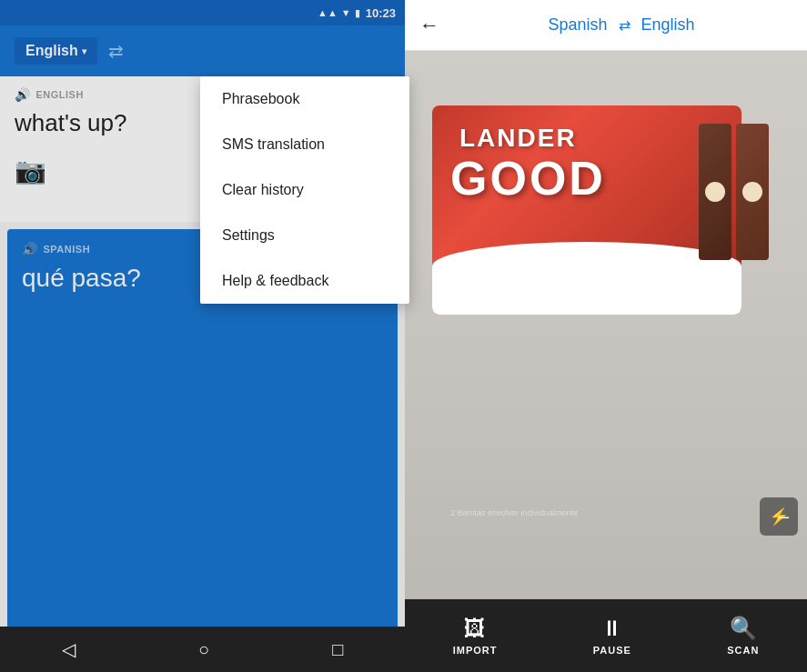 Image resolution: width=807 pixels, height=672 pixels. Describe the element at coordinates (514, 513) in the screenshot. I see `barcode-area: 2 Barritas envolver individualmente` at that location.